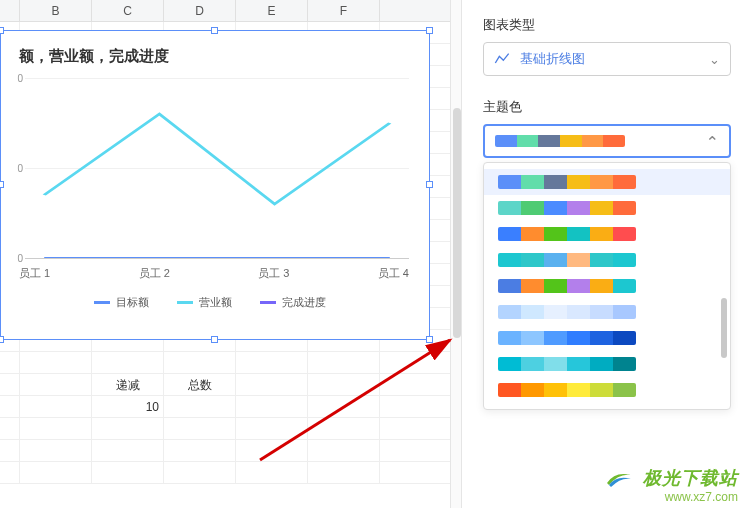  Describe the element at coordinates (607, 141) in the screenshot. I see `theme-color-select: ⌄` at that location.